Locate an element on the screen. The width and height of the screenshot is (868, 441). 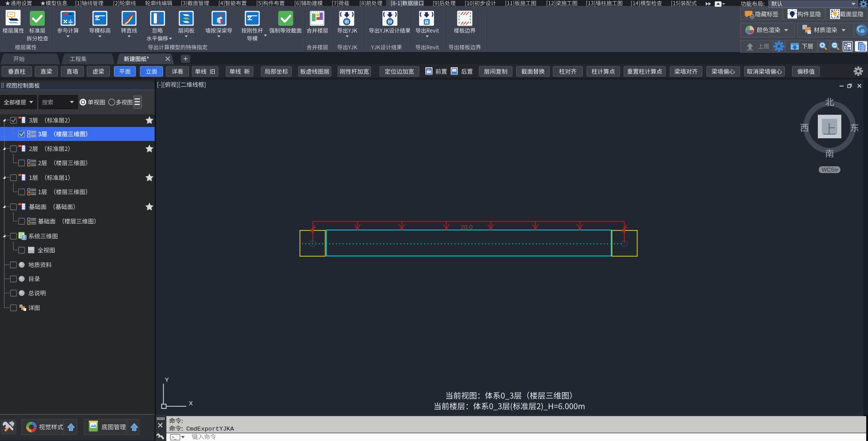
svg-text: X is located at coordinates (191, 403).